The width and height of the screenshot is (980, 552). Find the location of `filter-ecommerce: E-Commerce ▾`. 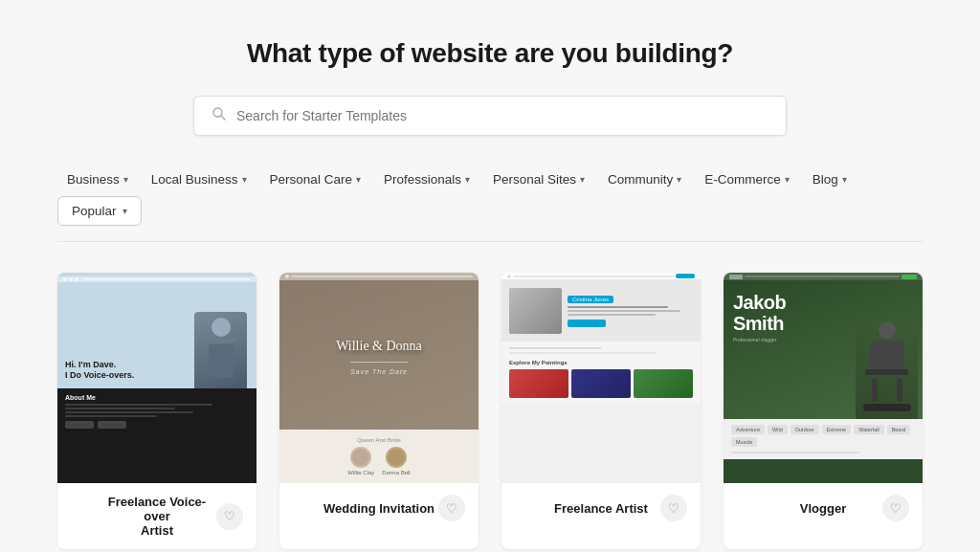

filter-ecommerce: E-Commerce ▾ is located at coordinates (746, 180).